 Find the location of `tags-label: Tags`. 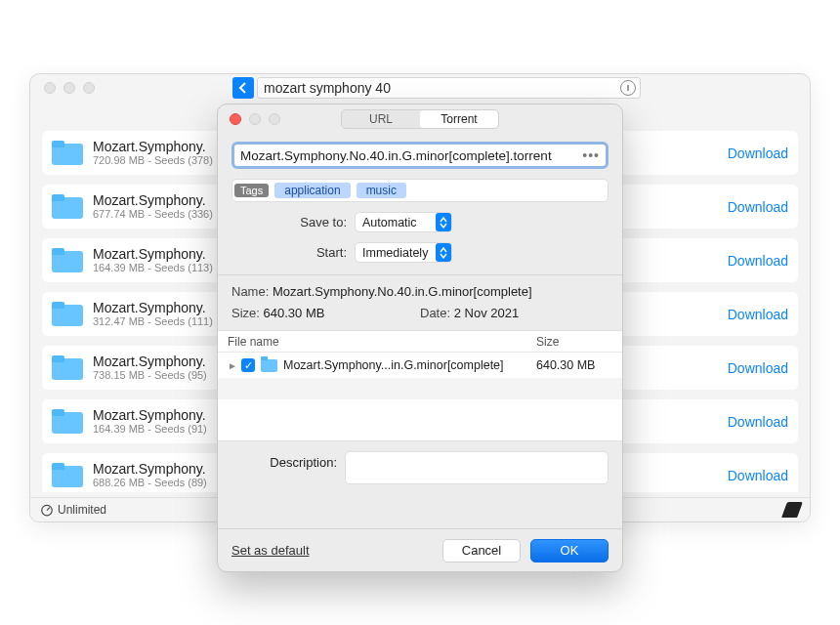

tags-label: Tags is located at coordinates (252, 190).